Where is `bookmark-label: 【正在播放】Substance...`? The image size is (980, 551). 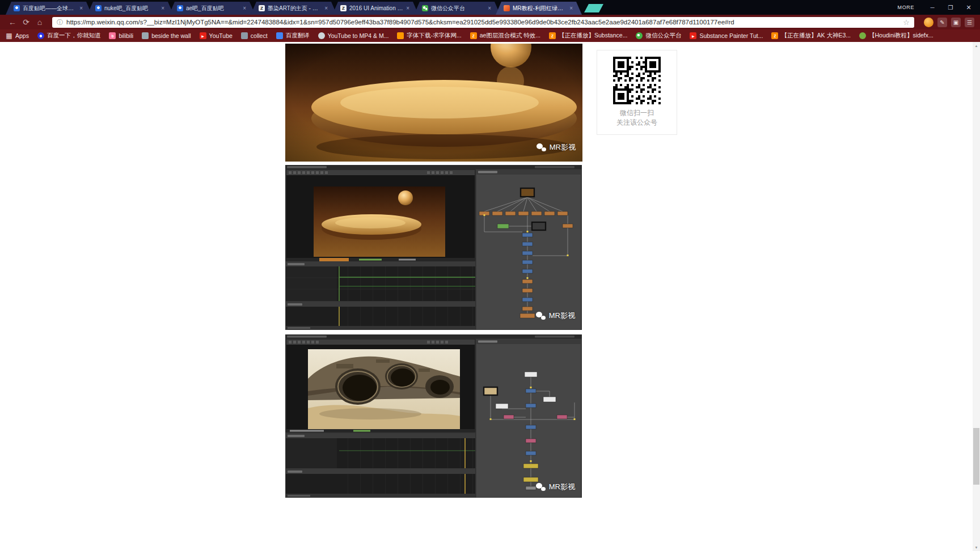
bookmark-label: 【正在播放】Substance... is located at coordinates (593, 36).